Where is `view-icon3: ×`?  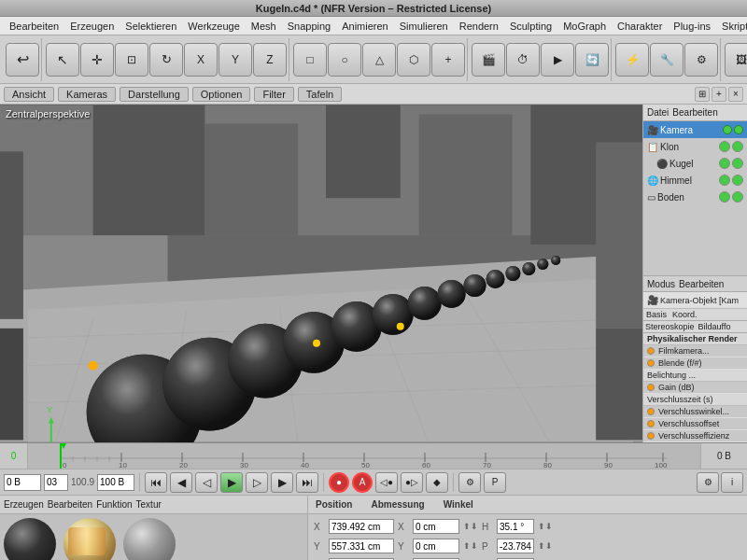
view-icon3: × is located at coordinates (736, 94).